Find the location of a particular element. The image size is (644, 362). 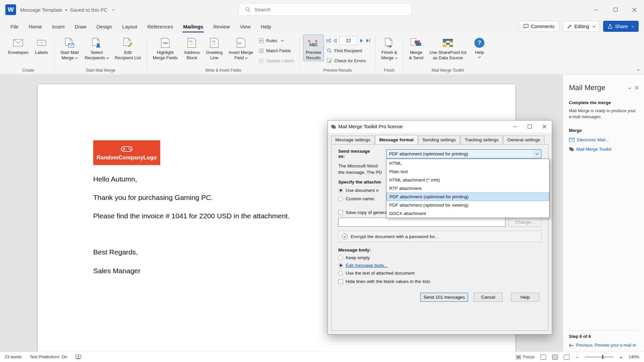

merge-and-send-button: Merge & Send is located at coordinates (416, 48).